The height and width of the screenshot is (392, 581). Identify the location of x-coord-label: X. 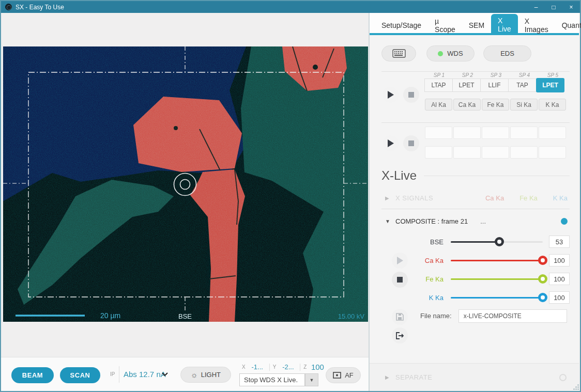
(244, 367).